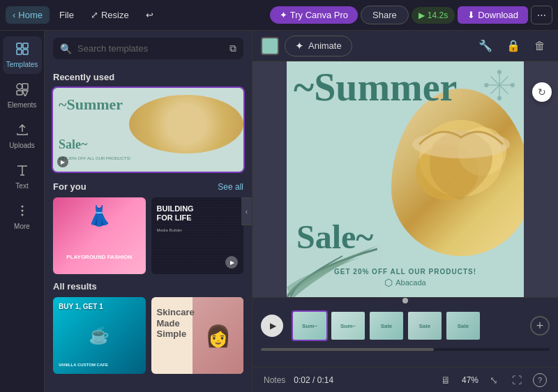 The width and height of the screenshot is (558, 392). I want to click on delete-button: 🗑, so click(540, 46).